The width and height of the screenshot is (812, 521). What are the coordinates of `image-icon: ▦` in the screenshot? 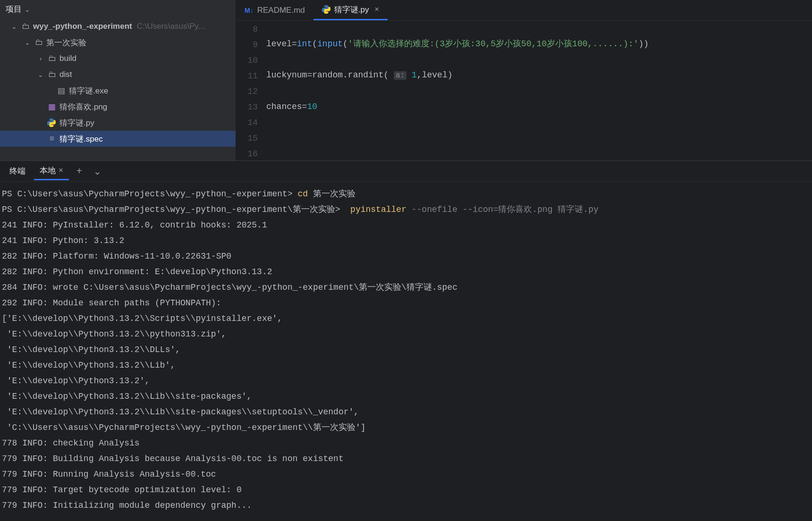 It's located at (52, 107).